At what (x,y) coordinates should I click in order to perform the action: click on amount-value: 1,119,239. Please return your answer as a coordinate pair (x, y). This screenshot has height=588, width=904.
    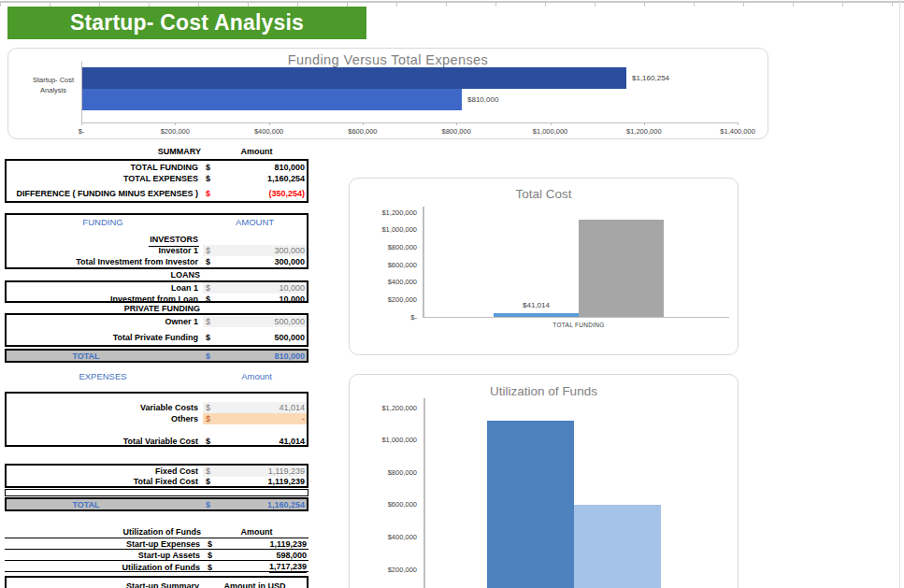
    Looking at the image, I should click on (288, 544).